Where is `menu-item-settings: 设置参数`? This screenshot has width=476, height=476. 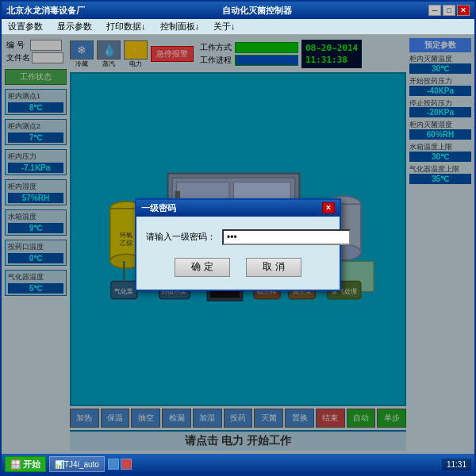 menu-item-settings: 设置参数 is located at coordinates (25, 27).